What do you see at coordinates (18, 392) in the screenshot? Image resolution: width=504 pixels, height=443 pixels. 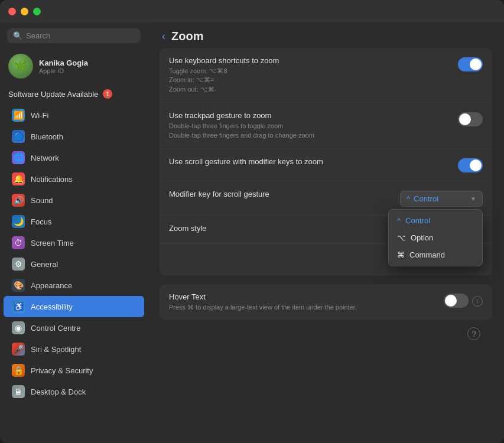 I see `desktop-icon: 🖥` at bounding box center [18, 392].